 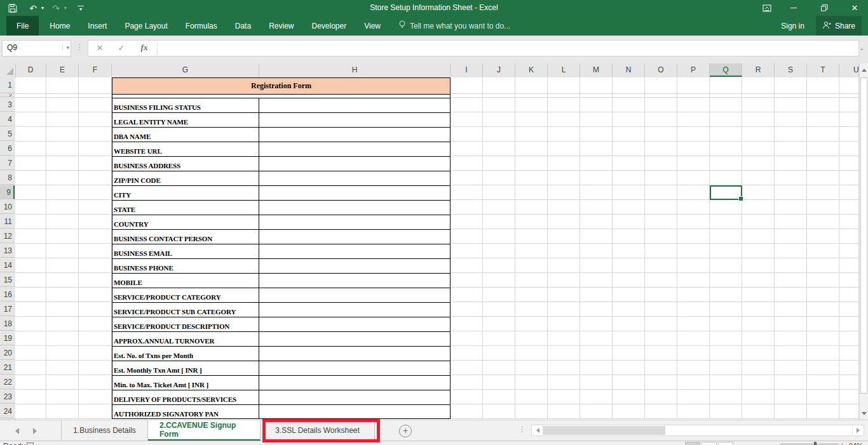 I want to click on column-header-I: I, so click(x=466, y=70).